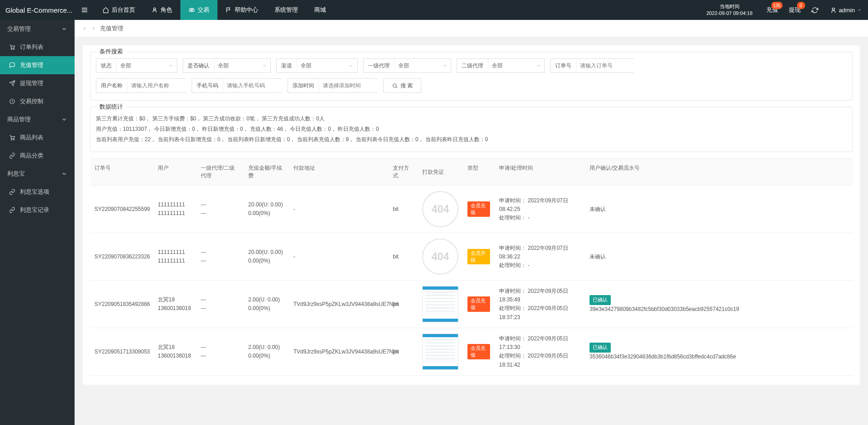 The image size is (868, 425). What do you see at coordinates (85, 10) in the screenshot?
I see `sidebar-toggle` at bounding box center [85, 10].